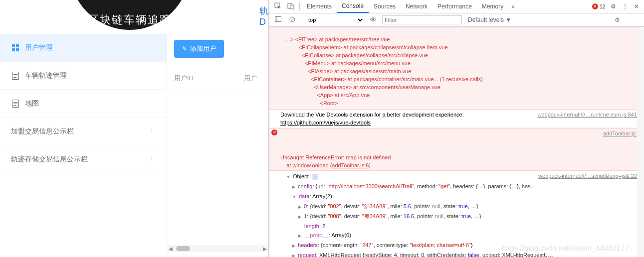  What do you see at coordinates (274, 132) in the screenshot?
I see `error-icon: ✕` at bounding box center [274, 132].